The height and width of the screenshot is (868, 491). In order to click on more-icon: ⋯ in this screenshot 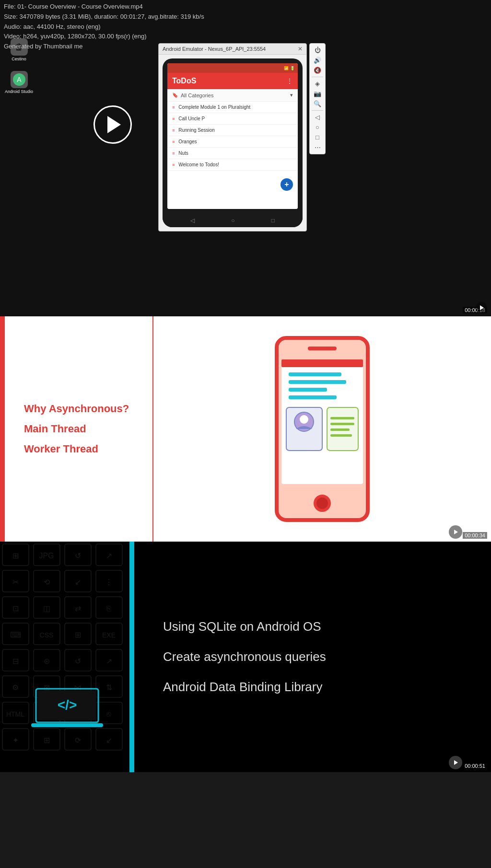, I will do `click(317, 148)`.